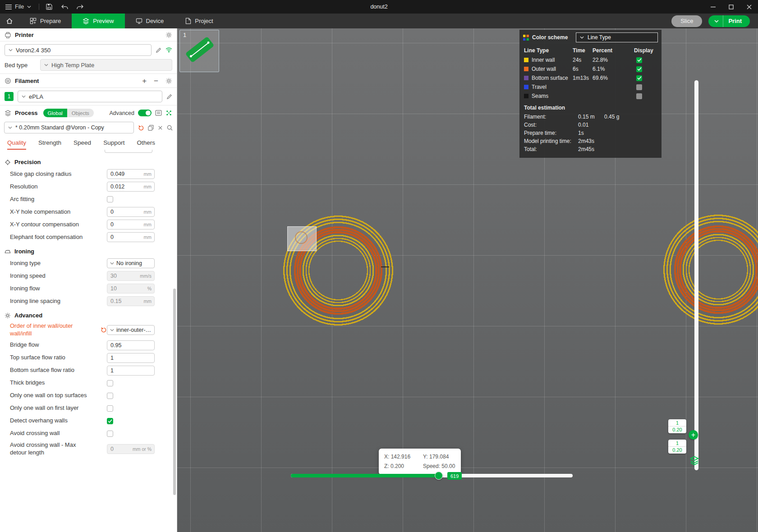  What do you see at coordinates (98, 21) in the screenshot?
I see `tab-preview: Preview` at bounding box center [98, 21].